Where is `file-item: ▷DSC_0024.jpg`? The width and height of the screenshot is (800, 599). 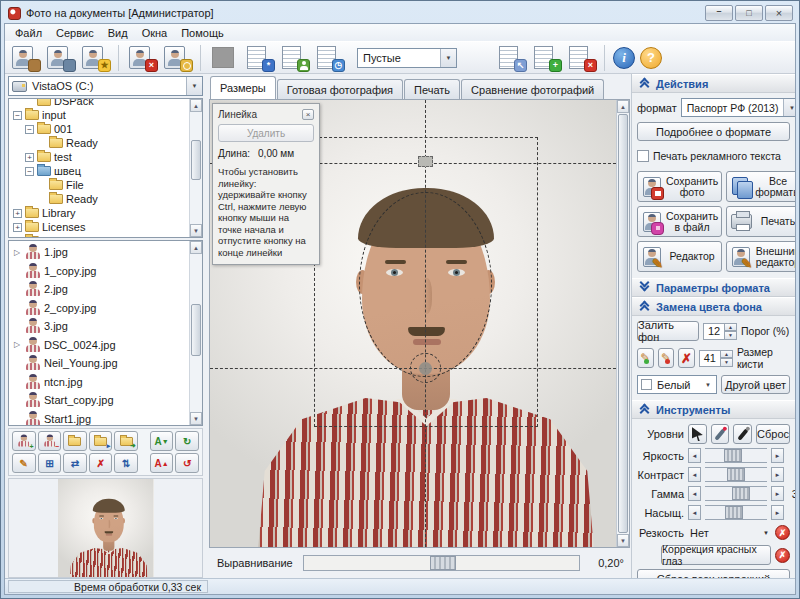
file-item: ▷DSC_0024.jpg is located at coordinates (106, 346).